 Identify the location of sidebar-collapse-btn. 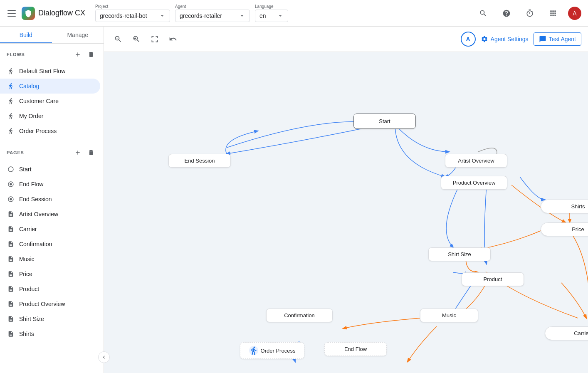
(104, 357).